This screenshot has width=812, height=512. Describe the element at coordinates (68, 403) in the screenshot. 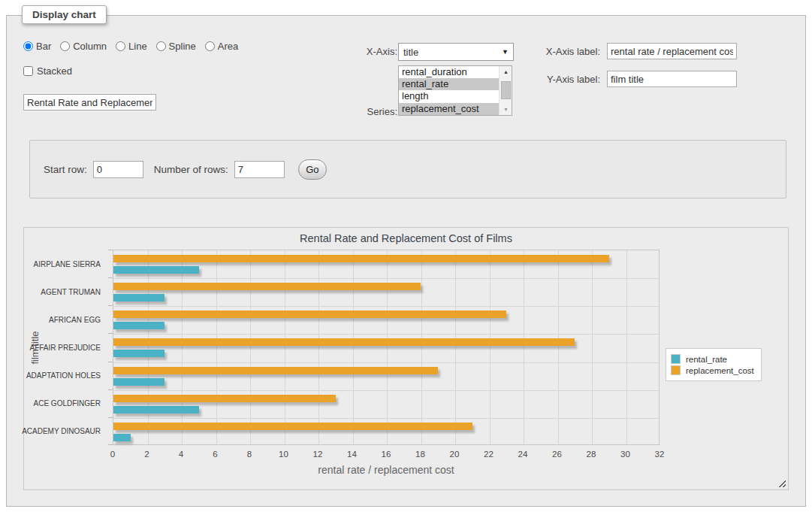

I see `y-category-label: ACE GOLDFINGER` at that location.